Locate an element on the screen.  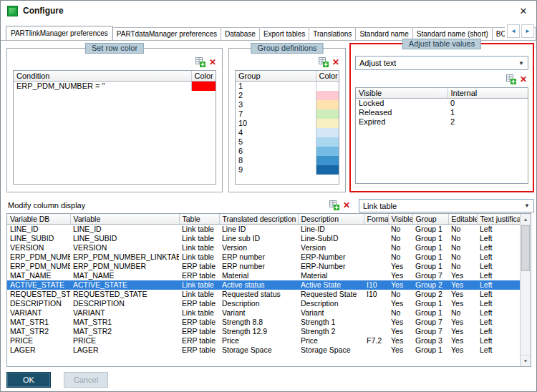
set-row-color-toolbar: ✕ is located at coordinates (206, 62).